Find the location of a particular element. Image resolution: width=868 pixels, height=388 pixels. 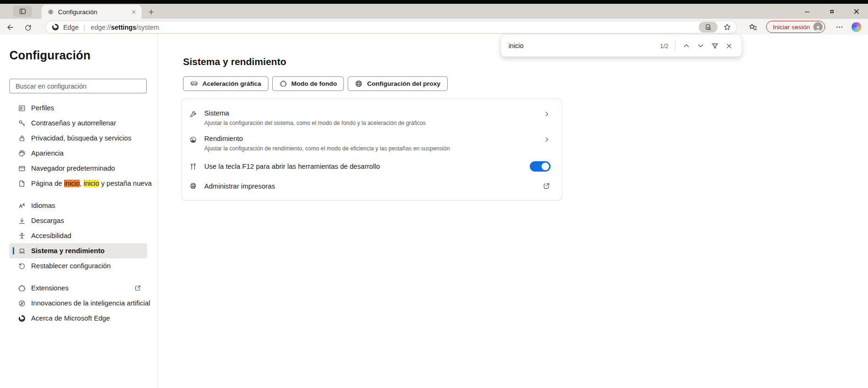

sign-in-button: Iniciar sesión is located at coordinates (795, 27).